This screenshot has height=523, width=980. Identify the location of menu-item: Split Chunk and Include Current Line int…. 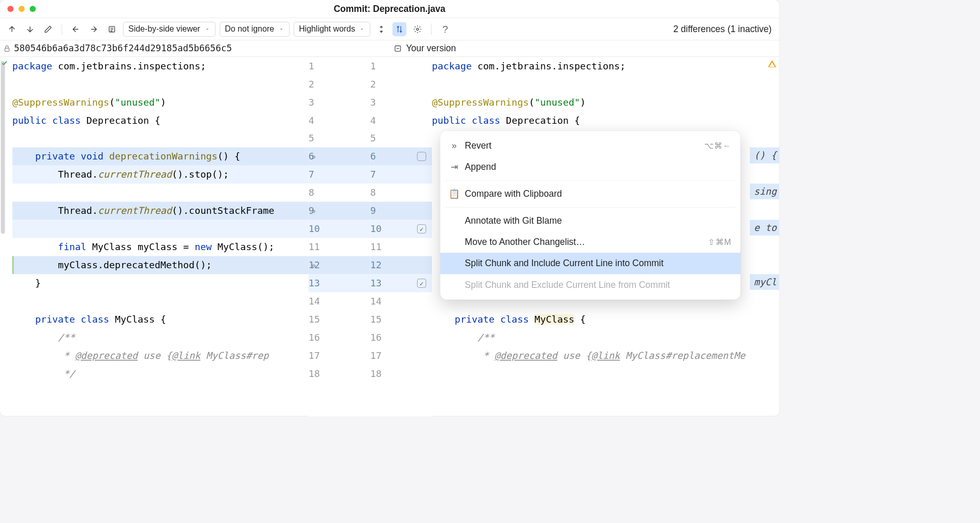
(590, 263).